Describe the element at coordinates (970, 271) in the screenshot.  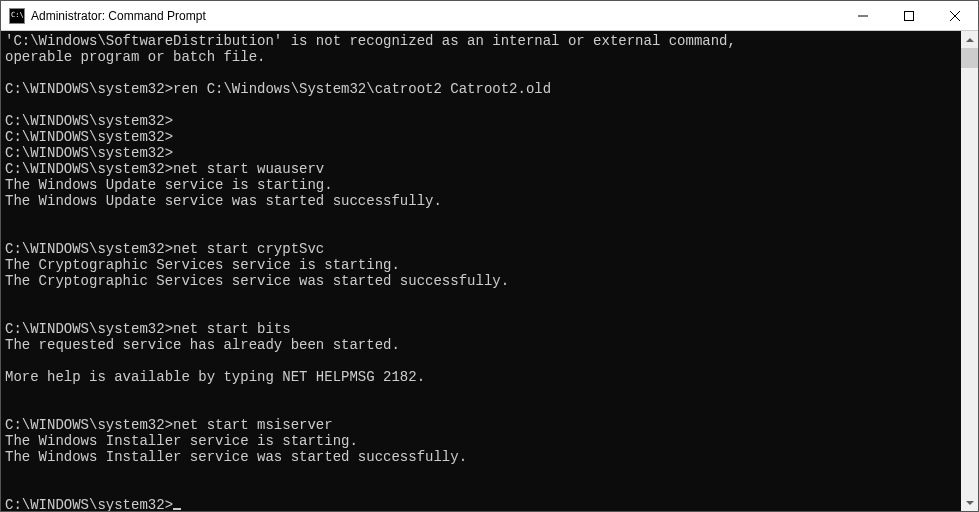
I see `scroll-track` at that location.